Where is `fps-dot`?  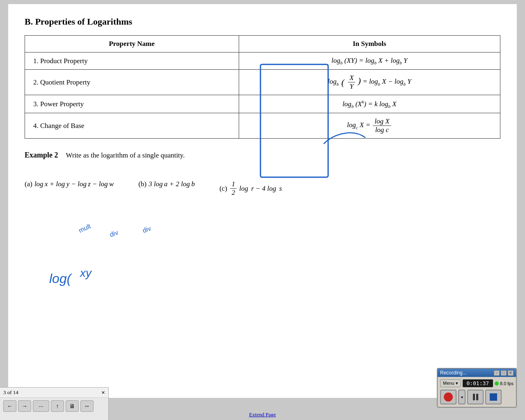 fps-dot is located at coordinates (497, 383).